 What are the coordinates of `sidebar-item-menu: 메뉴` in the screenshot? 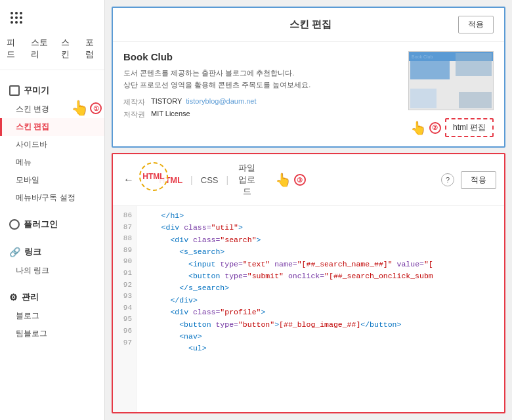 It's located at (53, 163).